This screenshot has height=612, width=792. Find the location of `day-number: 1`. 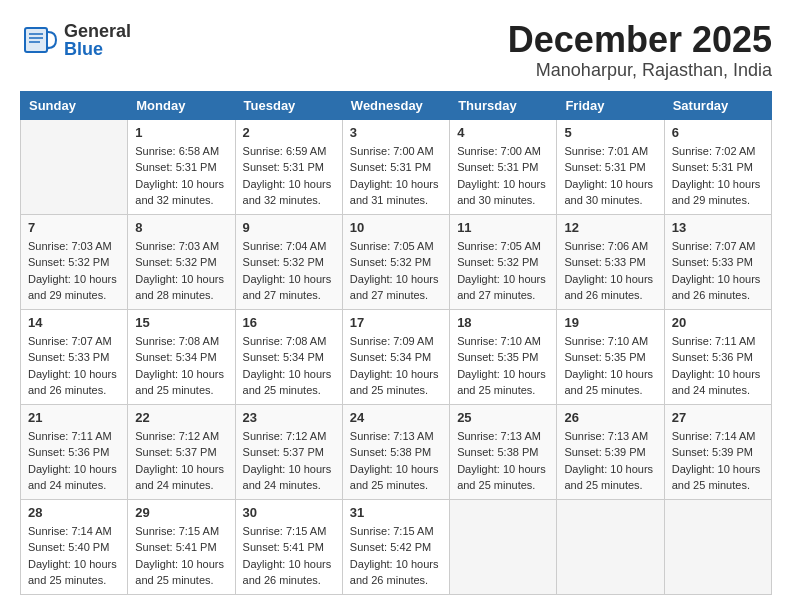

day-number: 1 is located at coordinates (181, 132).